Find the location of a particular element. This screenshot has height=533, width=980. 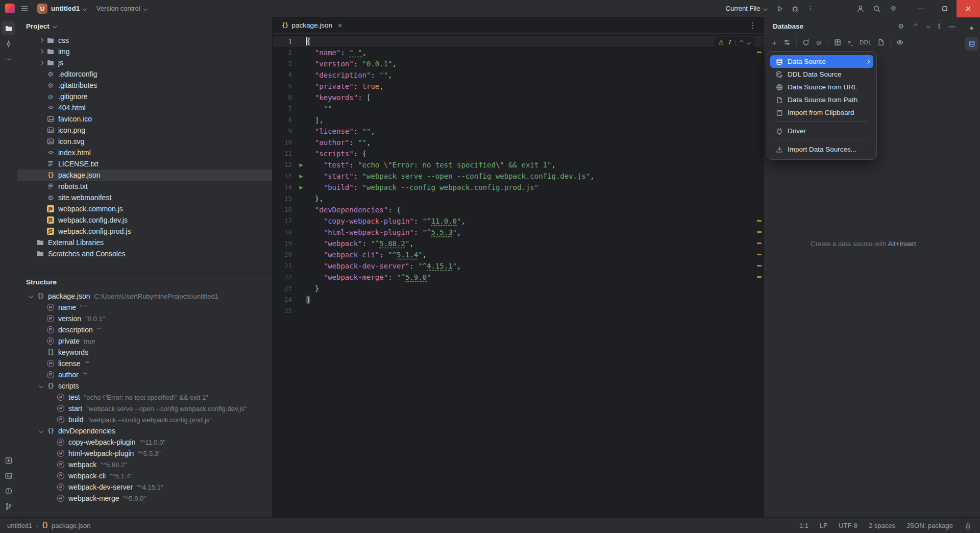

main-menu-button is located at coordinates (24, 9).